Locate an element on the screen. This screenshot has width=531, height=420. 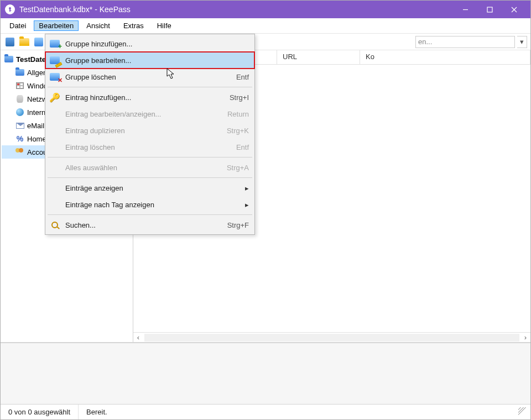
menu-item-label: Alles auswählen is located at coordinates (142, 168).